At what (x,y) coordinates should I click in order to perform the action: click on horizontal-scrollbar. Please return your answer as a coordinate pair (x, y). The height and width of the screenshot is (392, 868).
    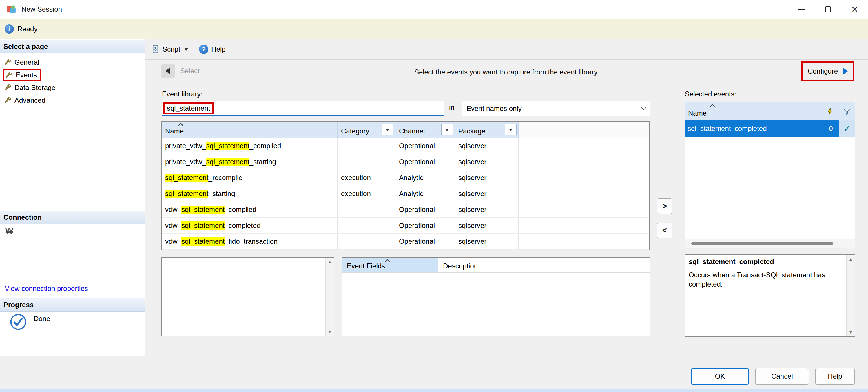
    Looking at the image, I should click on (770, 243).